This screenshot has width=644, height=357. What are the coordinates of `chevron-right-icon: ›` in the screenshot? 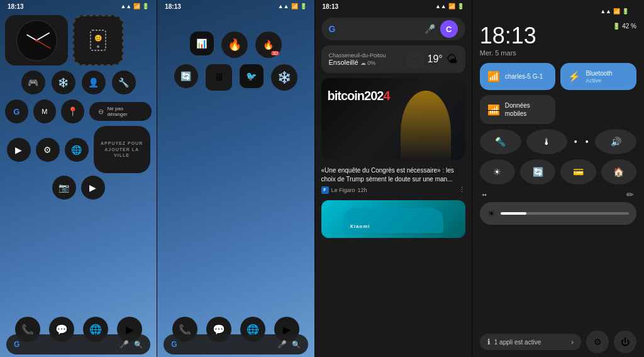 It's located at (572, 342).